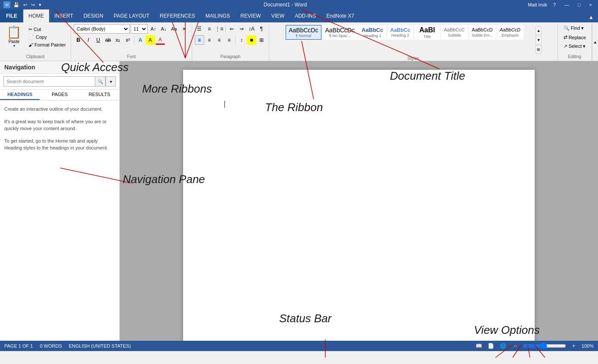 The image size is (598, 364). Describe the element at coordinates (565, 37) in the screenshot. I see `replace-icon: ⇄` at that location.